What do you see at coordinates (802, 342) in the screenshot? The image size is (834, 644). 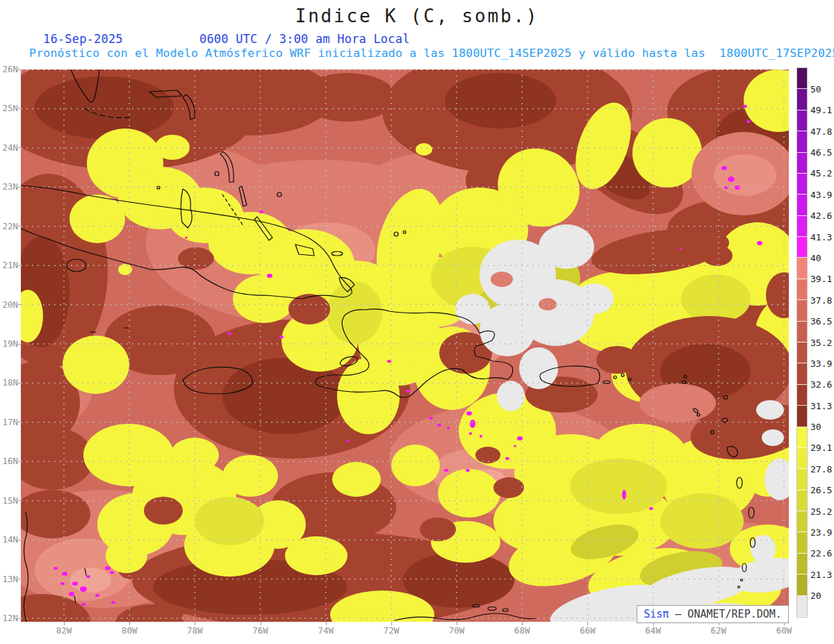 I see `colorbar-legend` at bounding box center [802, 342].